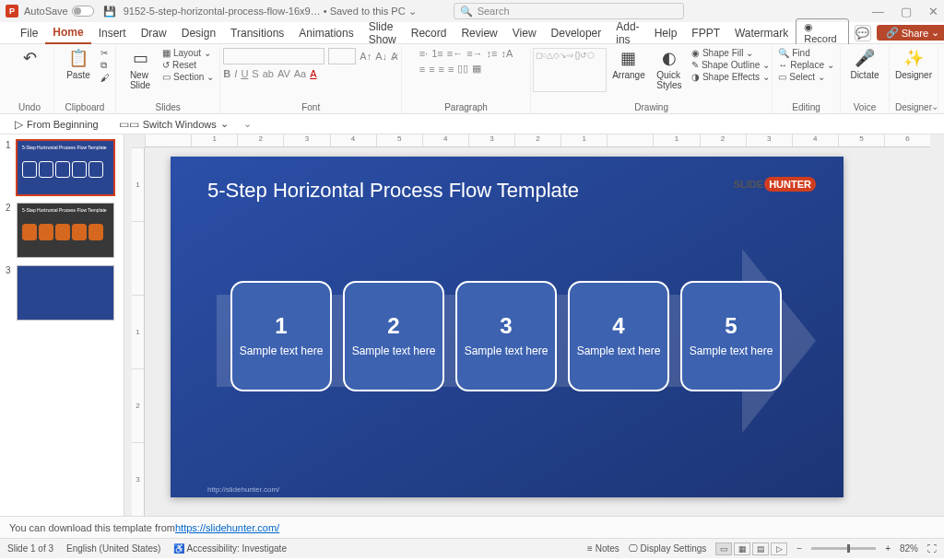  I want to click on tab-addins: Add-ins, so click(627, 33).